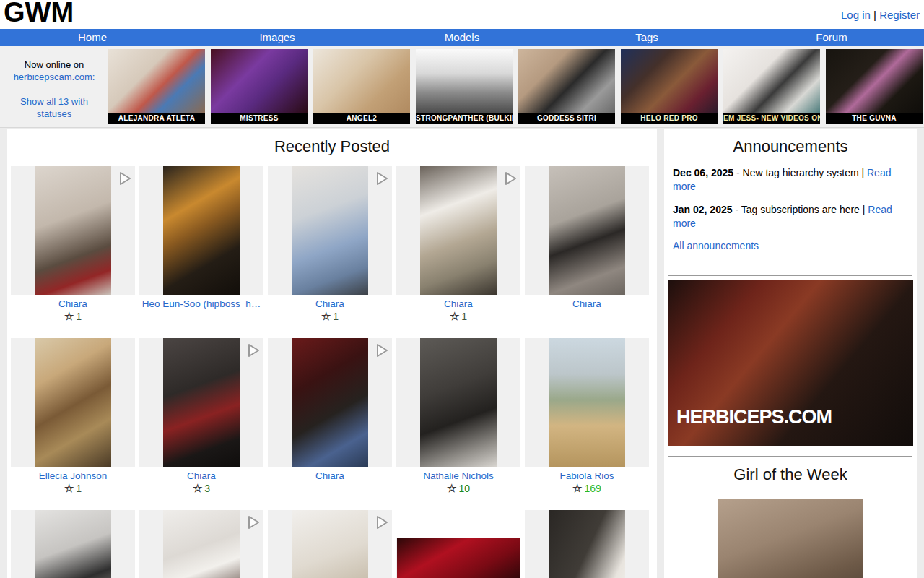 This screenshot has height=578, width=924. What do you see at coordinates (669, 118) in the screenshot?
I see `online-model-name: HELO RED PRO` at bounding box center [669, 118].